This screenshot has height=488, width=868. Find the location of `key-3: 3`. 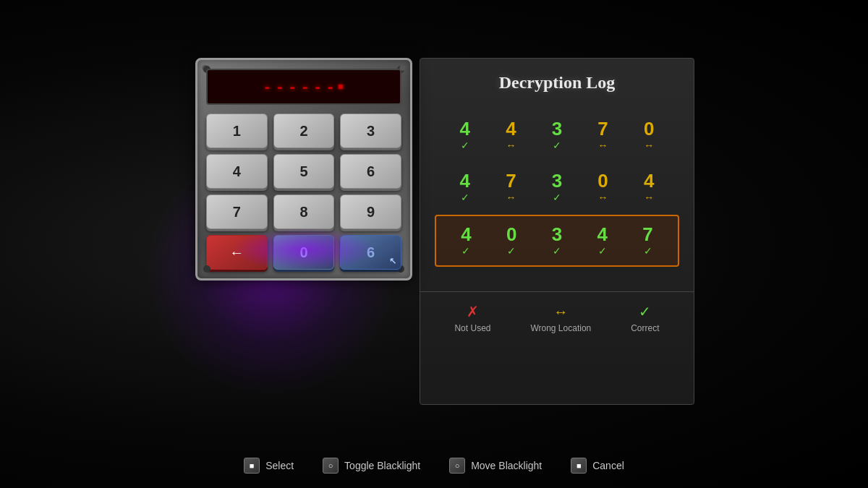

key-3: 3 is located at coordinates (370, 131).